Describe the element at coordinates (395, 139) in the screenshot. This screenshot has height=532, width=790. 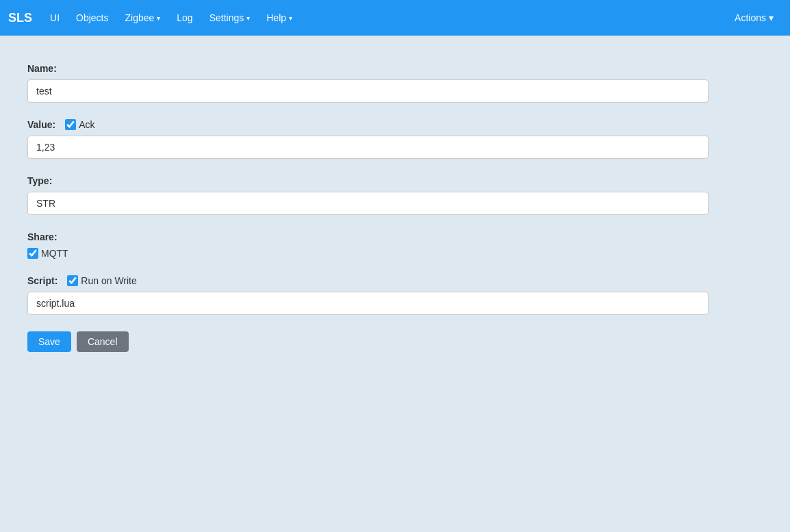
I see `value-group: Value: Ack` at that location.